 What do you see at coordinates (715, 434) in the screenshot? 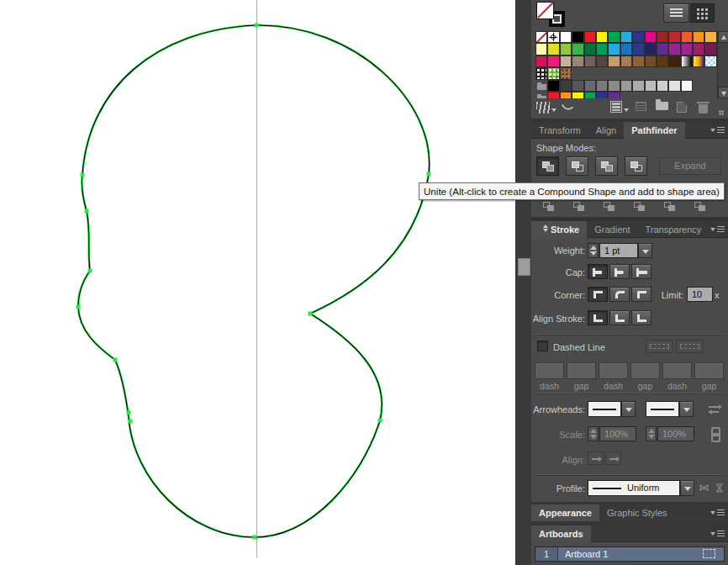
I see `link-scales-icon` at bounding box center [715, 434].